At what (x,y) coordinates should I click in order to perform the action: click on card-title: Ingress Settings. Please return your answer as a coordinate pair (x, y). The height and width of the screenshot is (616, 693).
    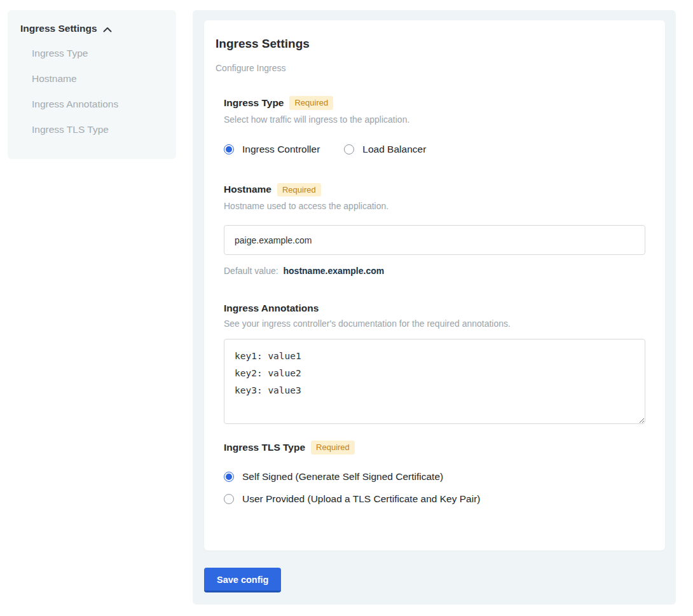
    Looking at the image, I should click on (435, 44).